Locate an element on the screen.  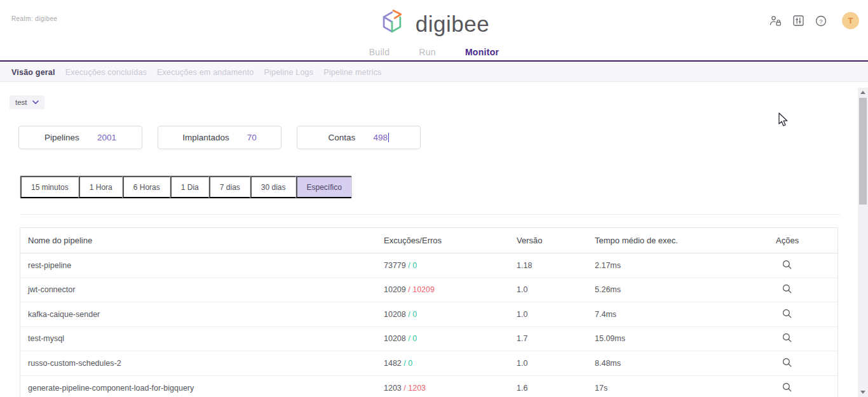
stat-label: Contas is located at coordinates (342, 137).